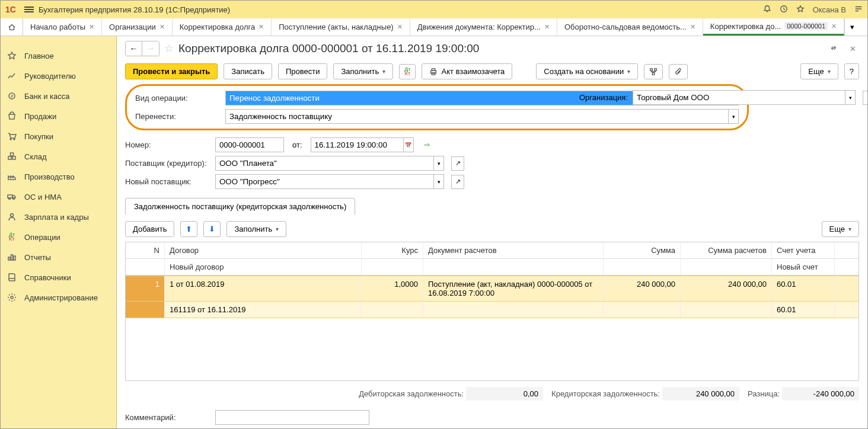 The width and height of the screenshot is (868, 429). Describe the element at coordinates (484, 27) in the screenshot. I see `tab-doc-movements: Движения документа: Корректир...✕` at that location.